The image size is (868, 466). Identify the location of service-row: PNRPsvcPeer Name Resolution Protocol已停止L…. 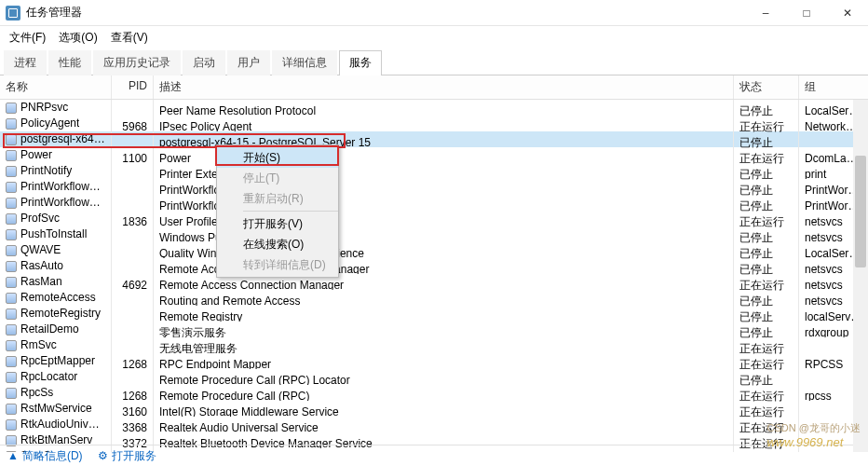
(434, 108).